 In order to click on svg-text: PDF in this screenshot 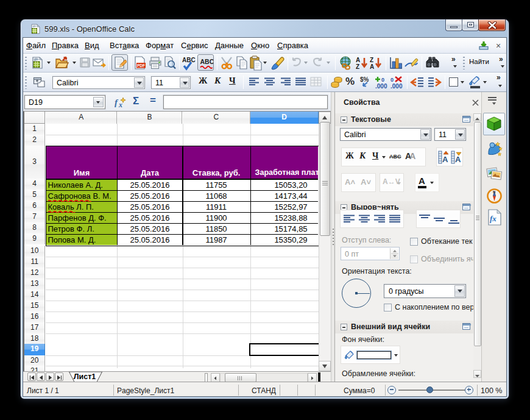, I will do `click(141, 66)`.